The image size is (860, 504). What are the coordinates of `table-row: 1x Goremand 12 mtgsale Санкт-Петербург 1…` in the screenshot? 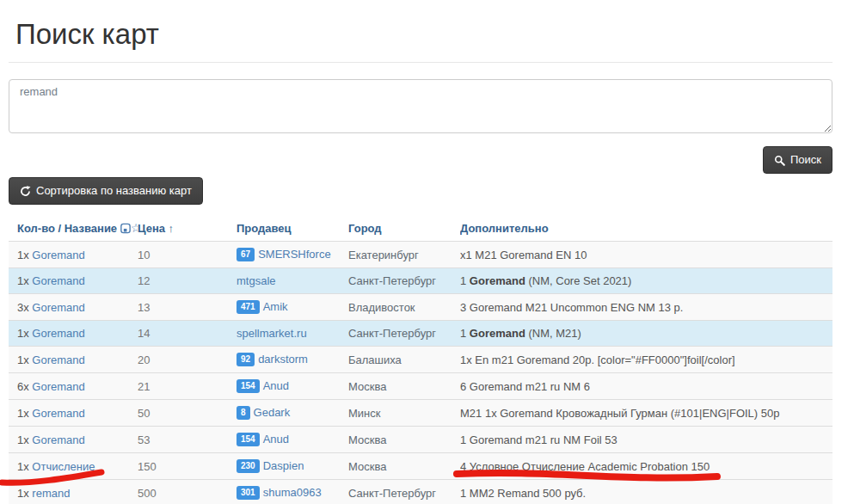 It's located at (421, 281).